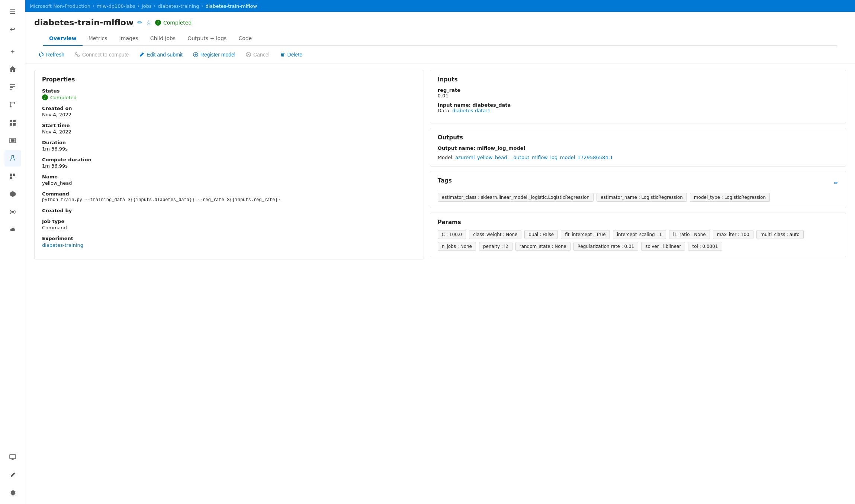 This screenshot has height=504, width=855. What do you see at coordinates (179, 6) in the screenshot?
I see `breadcrumb-experiment: diabetes-training` at bounding box center [179, 6].